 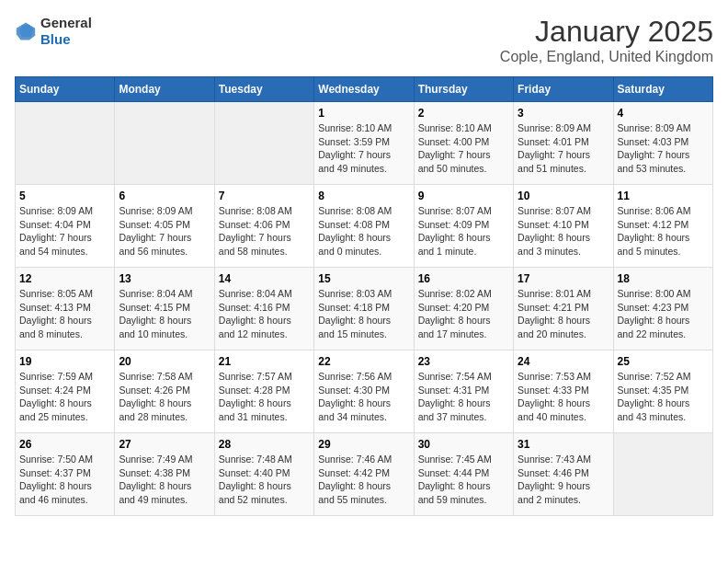 What do you see at coordinates (563, 397) in the screenshot?
I see `day-info: Sunrise: 7:53 AM Sunset: 4:33 PM Dayligh…` at bounding box center [563, 397].